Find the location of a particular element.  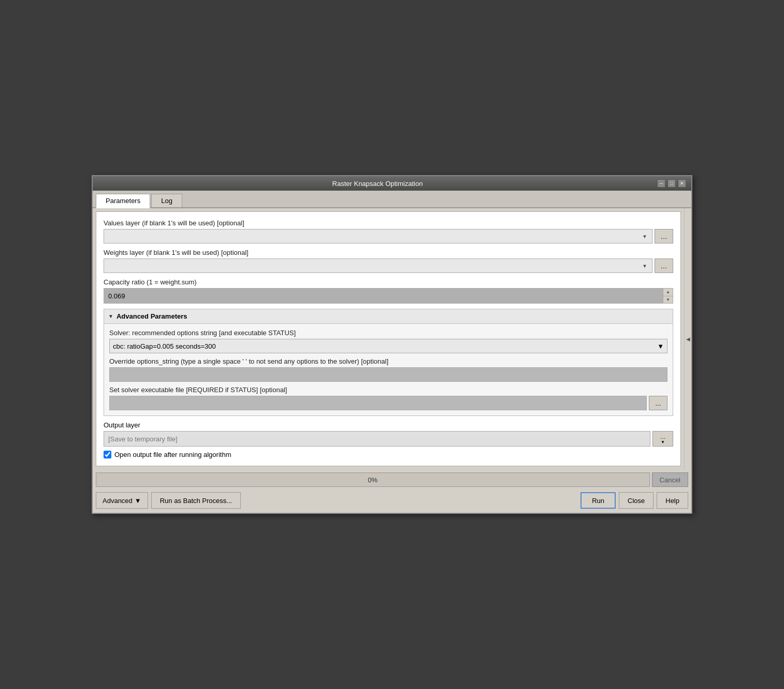

solver-value: cbc: ratioGap=0.005 seconds=300 is located at coordinates (165, 346).